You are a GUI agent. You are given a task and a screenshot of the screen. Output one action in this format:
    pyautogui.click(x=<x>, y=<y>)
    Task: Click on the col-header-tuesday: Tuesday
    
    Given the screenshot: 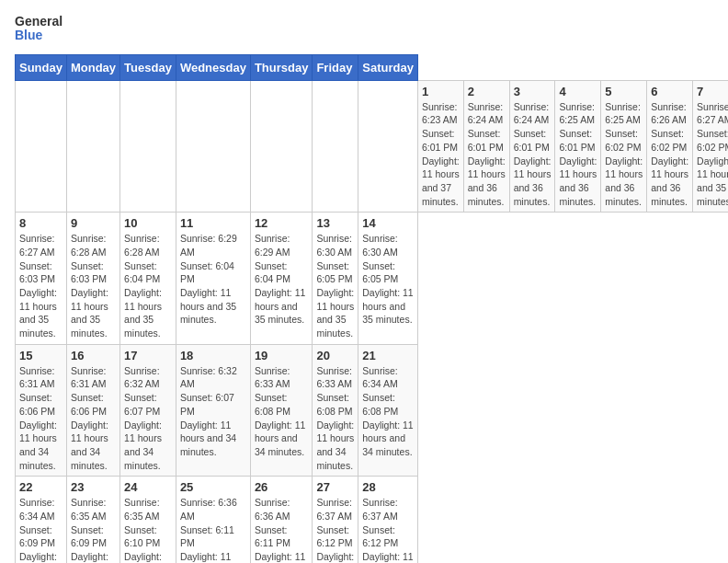 What is the action you would take?
    pyautogui.click(x=149, y=67)
    